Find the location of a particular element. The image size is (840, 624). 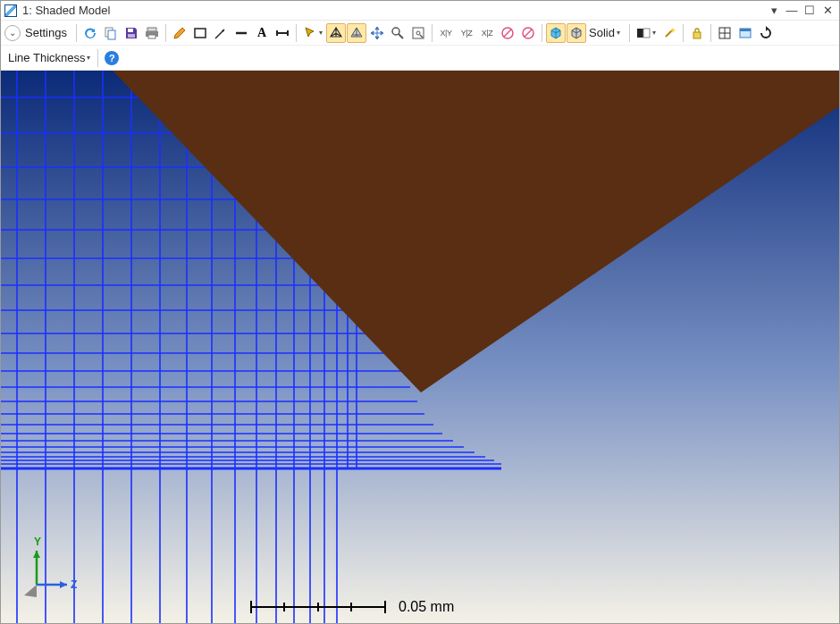

prohibit-1-button is located at coordinates (508, 33).